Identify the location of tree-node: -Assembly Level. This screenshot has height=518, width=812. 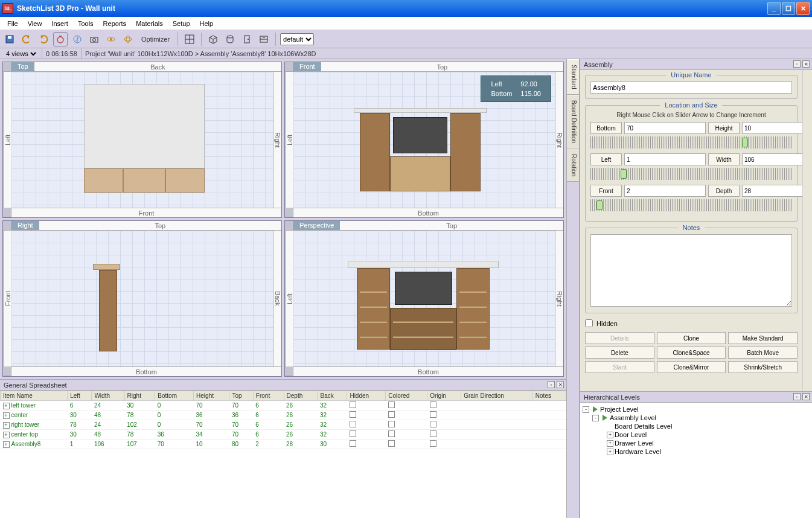
(696, 418).